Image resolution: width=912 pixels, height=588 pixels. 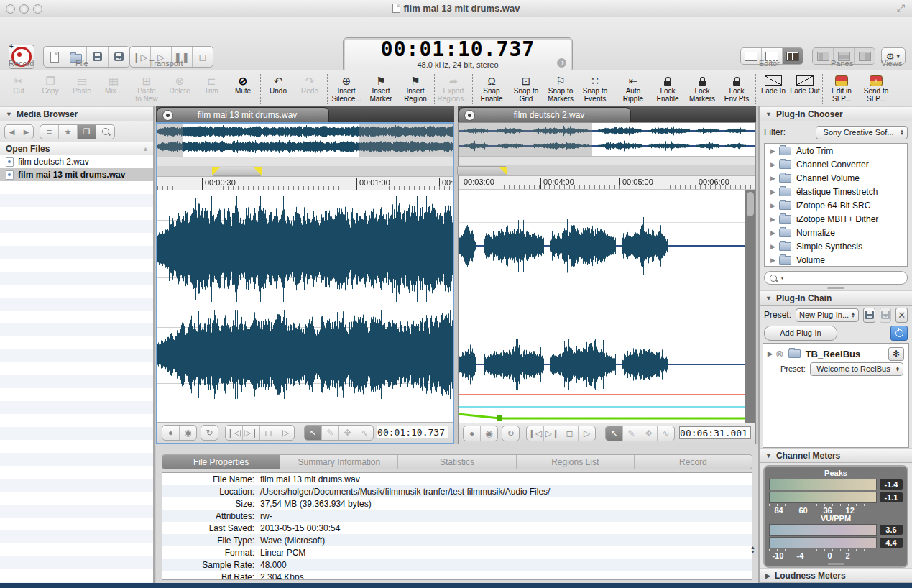 What do you see at coordinates (862, 132) in the screenshot?
I see `filter-dropdown: Sony Creative Sof... ▲▼` at bounding box center [862, 132].